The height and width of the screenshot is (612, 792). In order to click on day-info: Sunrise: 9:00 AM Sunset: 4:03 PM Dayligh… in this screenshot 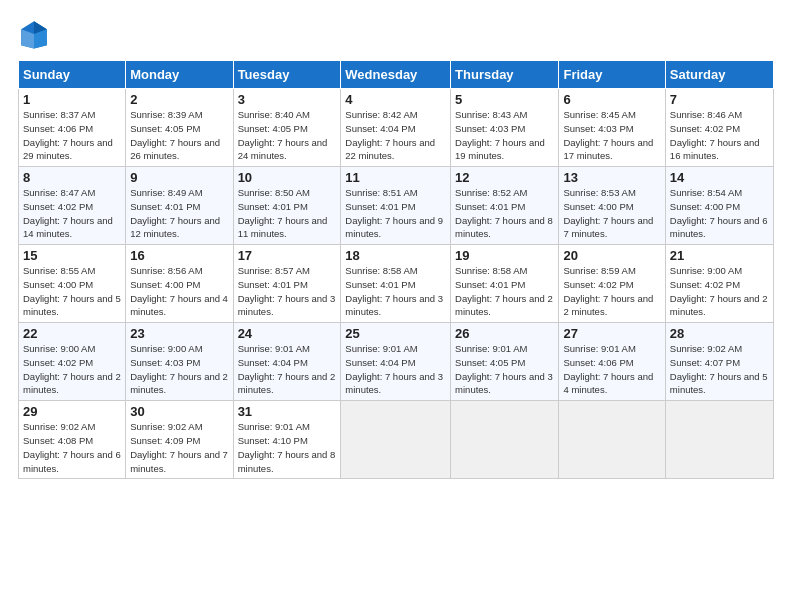, I will do `click(179, 370)`.